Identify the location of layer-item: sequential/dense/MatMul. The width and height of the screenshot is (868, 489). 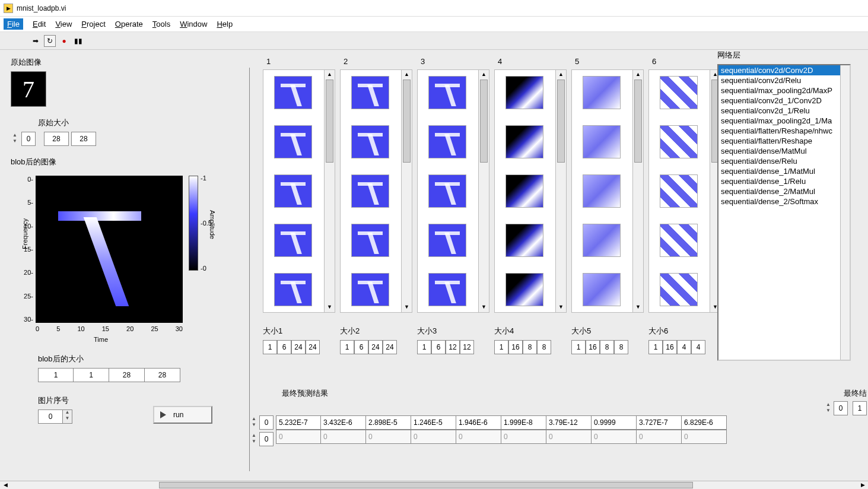
(784, 151).